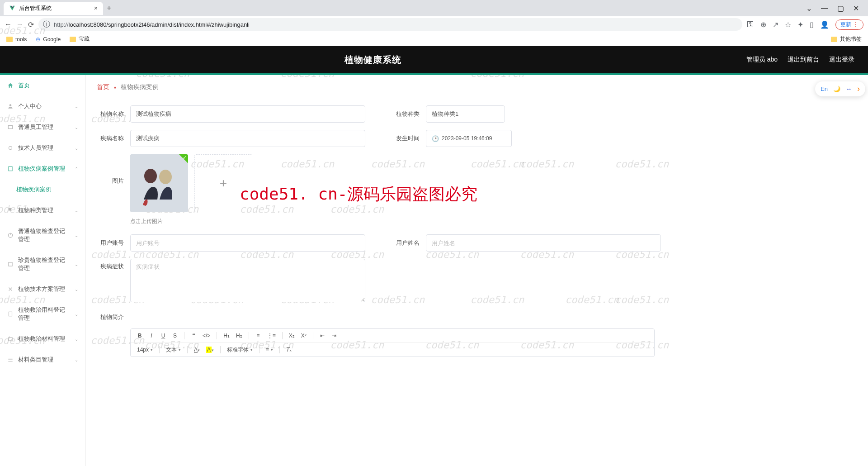  I want to click on sidebar-item-material-reg: 植物救治用料登记管理⌄, so click(42, 314).